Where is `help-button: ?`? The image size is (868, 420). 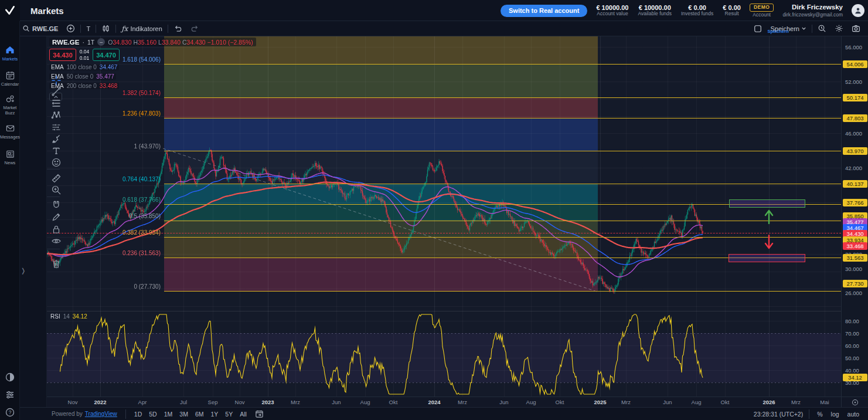 help-button: ? is located at coordinates (10, 414).